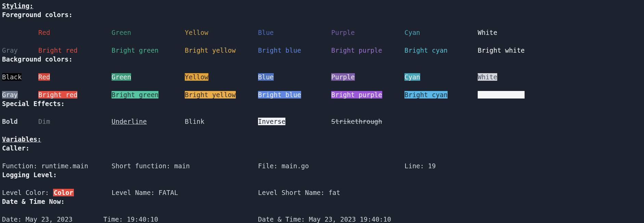  Describe the element at coordinates (75, 50) in the screenshot. I see `fg-bright-red: Bright red` at that location.